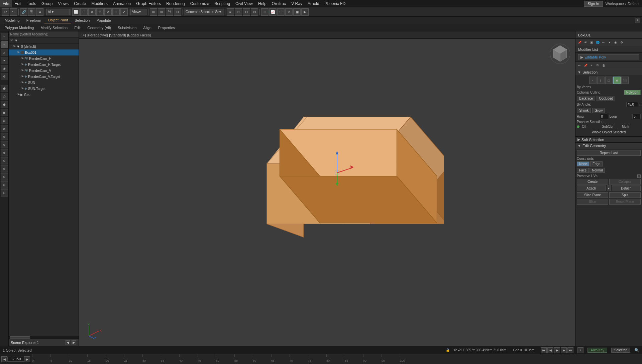 This screenshot has height=364, width=642. What do you see at coordinates (4, 105) in the screenshot?
I see `helper3: ⬢` at bounding box center [4, 105].